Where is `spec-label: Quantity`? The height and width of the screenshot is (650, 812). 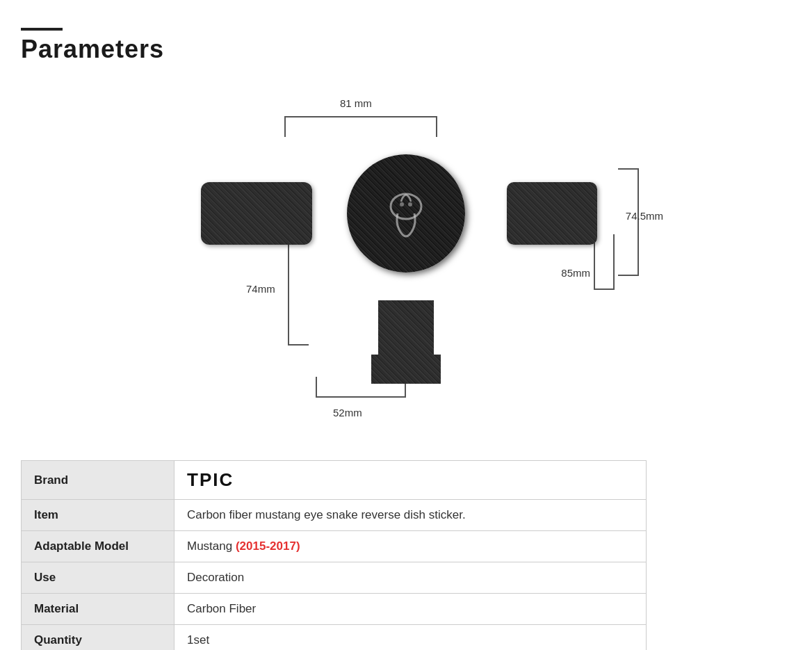
spec-label: Quantity is located at coordinates (98, 638).